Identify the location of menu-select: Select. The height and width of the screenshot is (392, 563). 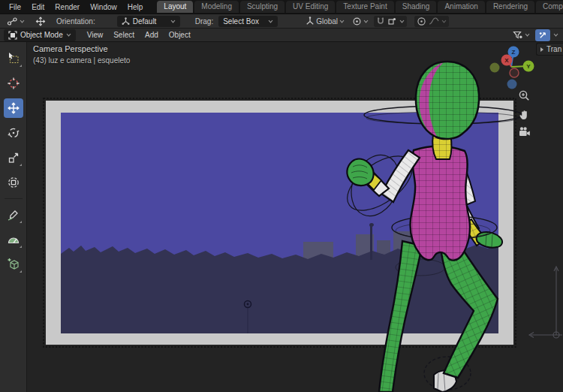
(124, 35).